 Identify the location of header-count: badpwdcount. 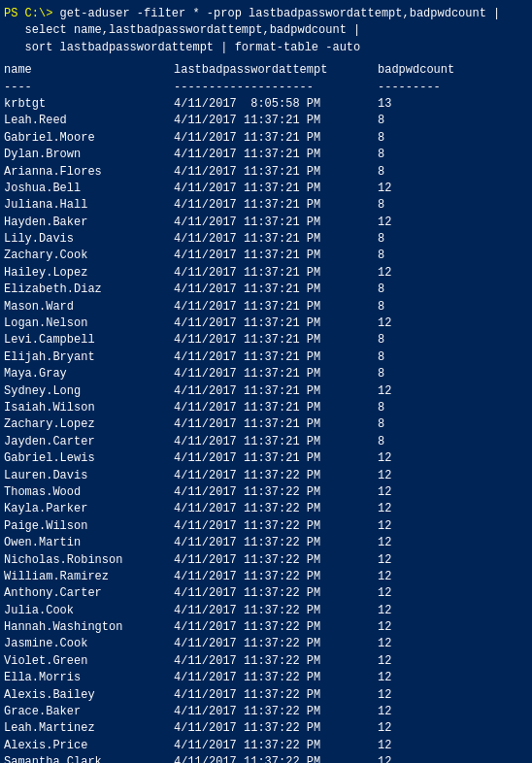
(416, 70).